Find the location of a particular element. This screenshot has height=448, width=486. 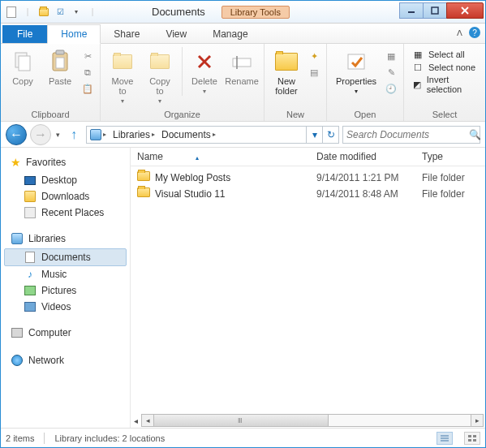

paste-shortcut-icon: 📋 is located at coordinates (88, 88).